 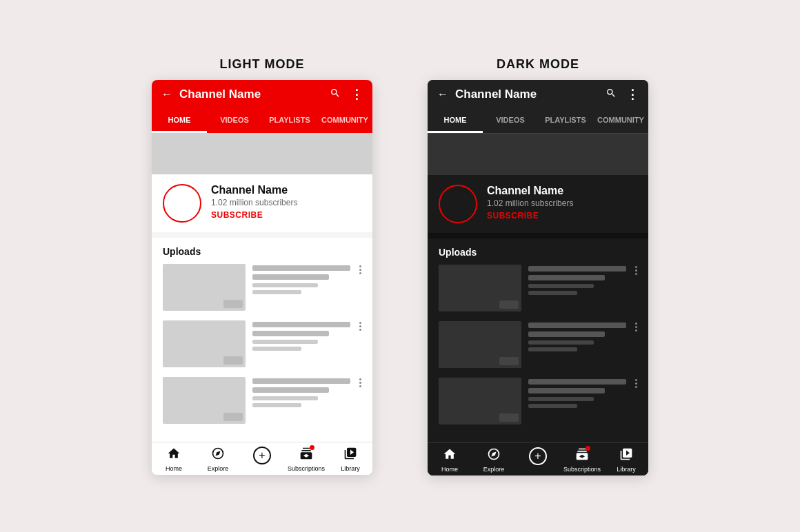 I want to click on dark-nav-add: +, so click(x=538, y=460).